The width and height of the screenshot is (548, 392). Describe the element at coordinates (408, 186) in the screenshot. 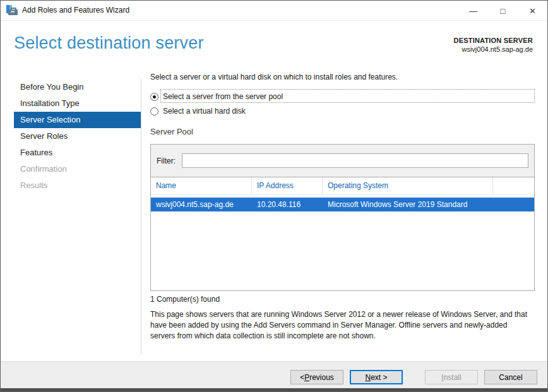

I see `column-header-operating-system: Operating System` at that location.